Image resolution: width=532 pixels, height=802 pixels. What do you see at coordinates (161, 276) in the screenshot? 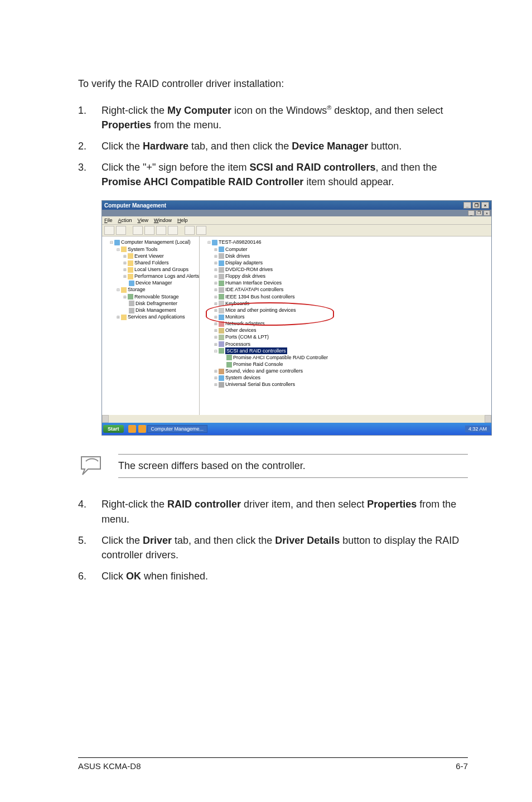
I see `tree-item: Performance Logs and Alerts` at bounding box center [161, 276].